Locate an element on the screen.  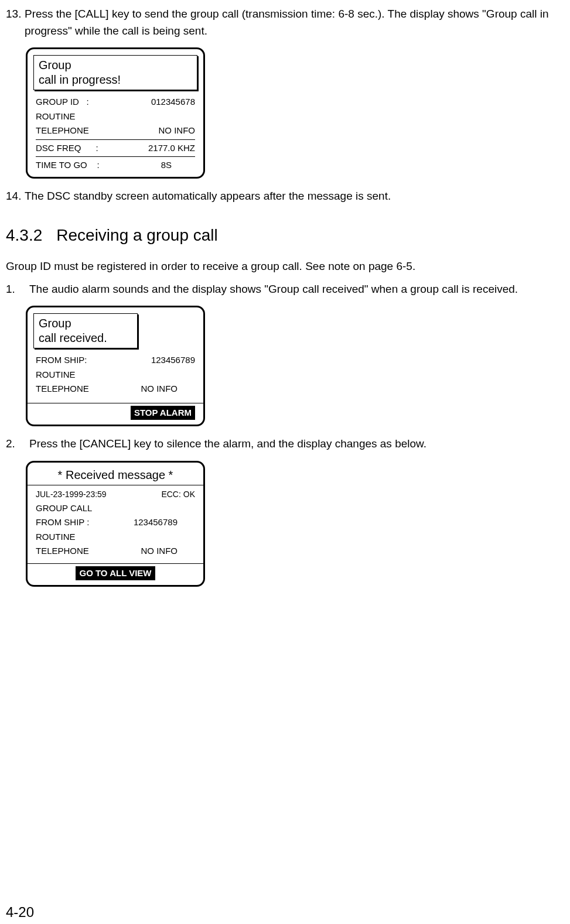
display-header: Group call in progress! is located at coordinates (115, 73).